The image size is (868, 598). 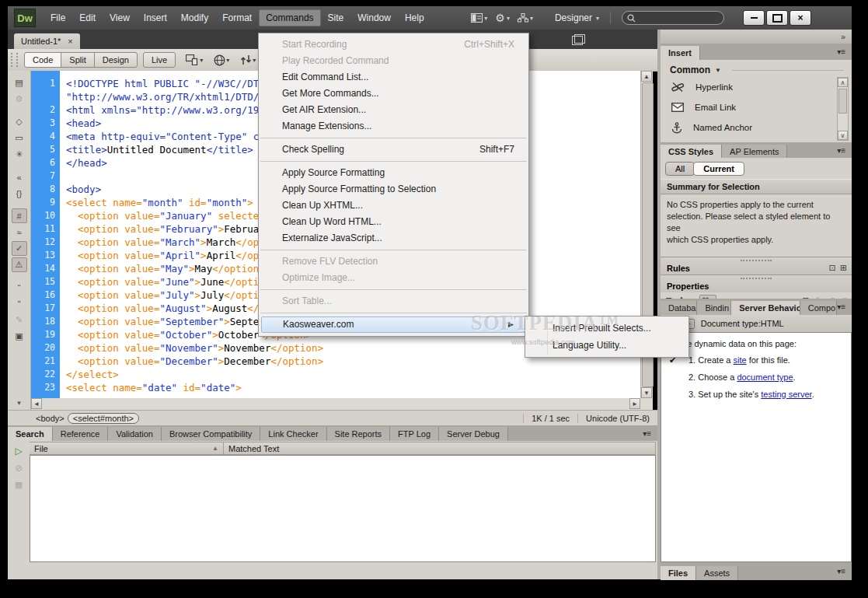 What do you see at coordinates (248, 60) in the screenshot?
I see `file-management-icon: ▾` at bounding box center [248, 60].